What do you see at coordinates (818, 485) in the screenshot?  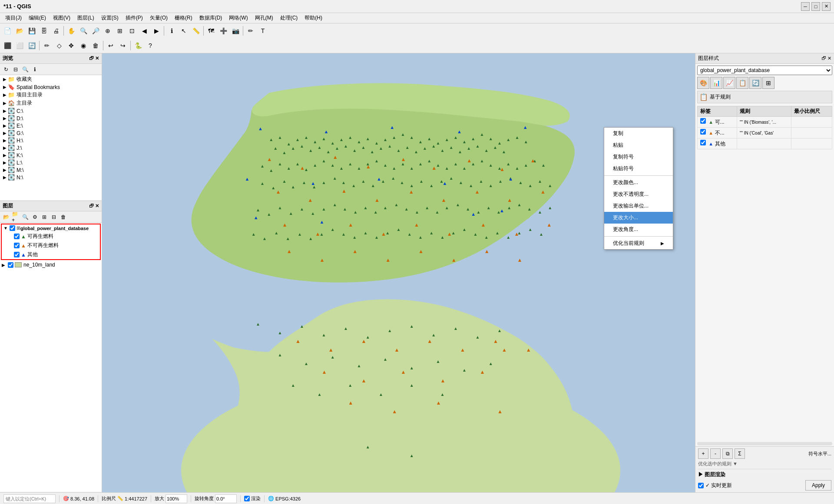 I see `apply-button: Apply` at bounding box center [818, 485].